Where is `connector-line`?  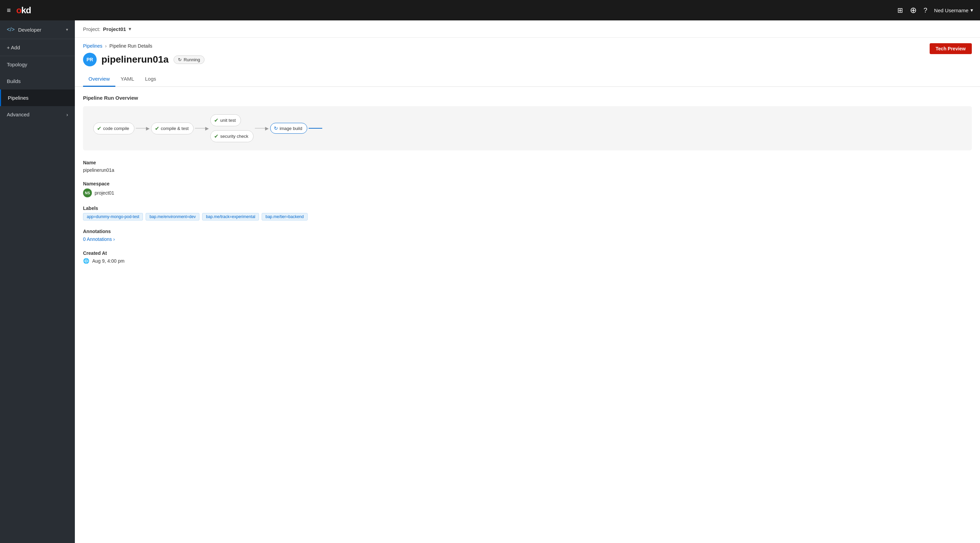 connector-line is located at coordinates (141, 128).